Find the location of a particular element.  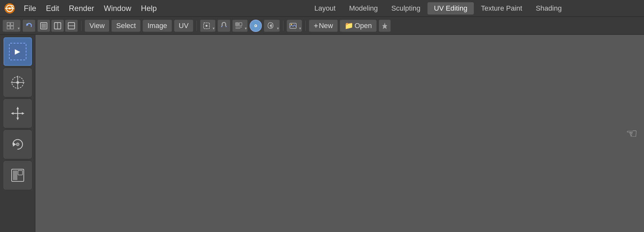

tab-uv-editing: UV Editing is located at coordinates (451, 8).